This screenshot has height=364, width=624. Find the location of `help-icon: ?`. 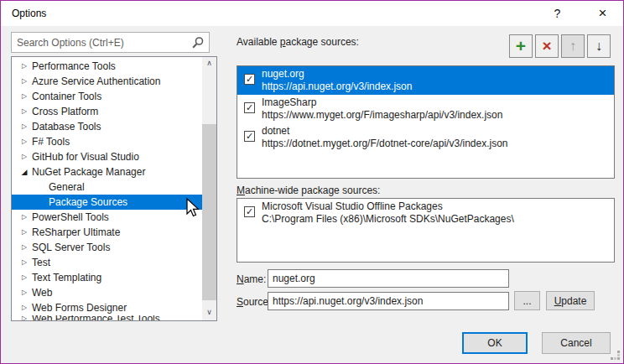

help-icon: ? is located at coordinates (558, 13).